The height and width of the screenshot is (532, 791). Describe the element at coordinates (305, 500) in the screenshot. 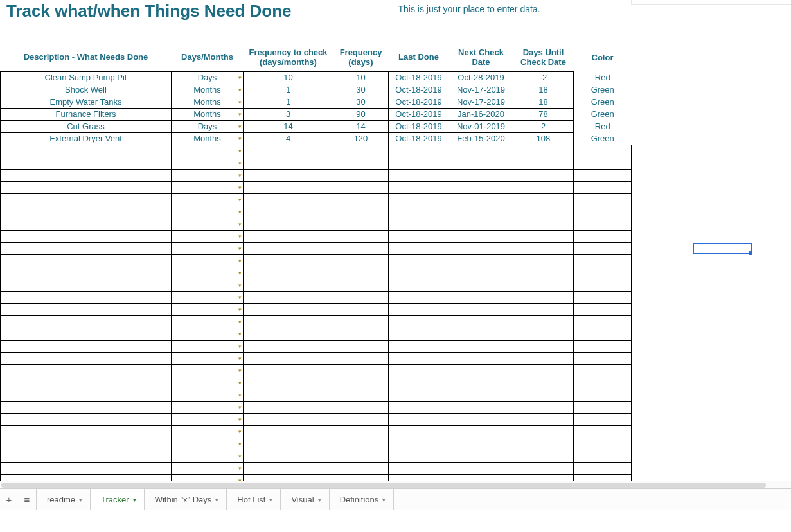

I see `sheet-tab: Visual▾` at that location.